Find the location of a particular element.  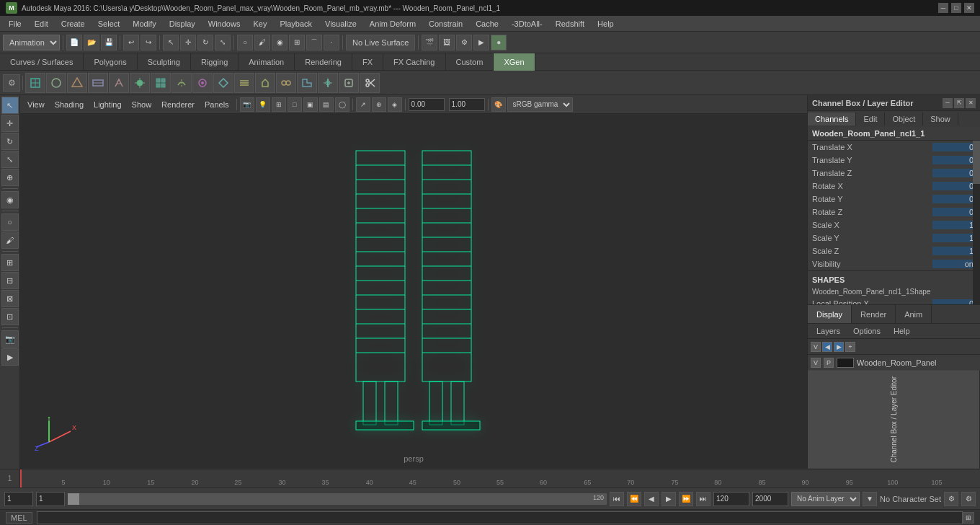

ch-tab-show: Show is located at coordinates (941, 119).